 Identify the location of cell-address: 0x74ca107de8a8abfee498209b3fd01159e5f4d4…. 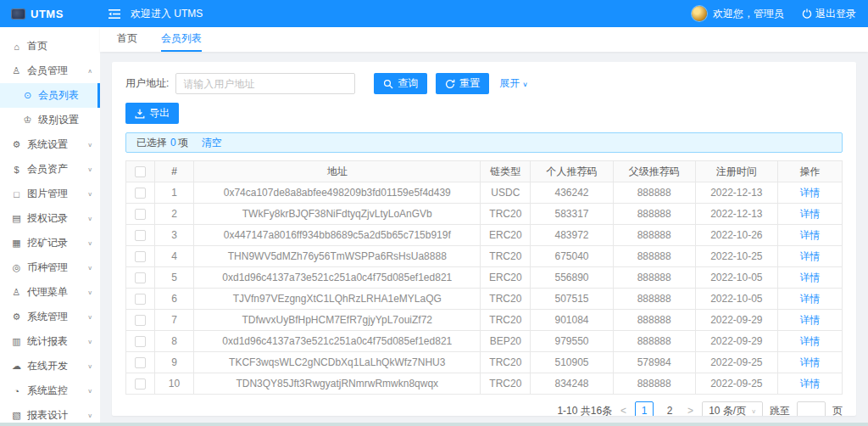
(337, 193).